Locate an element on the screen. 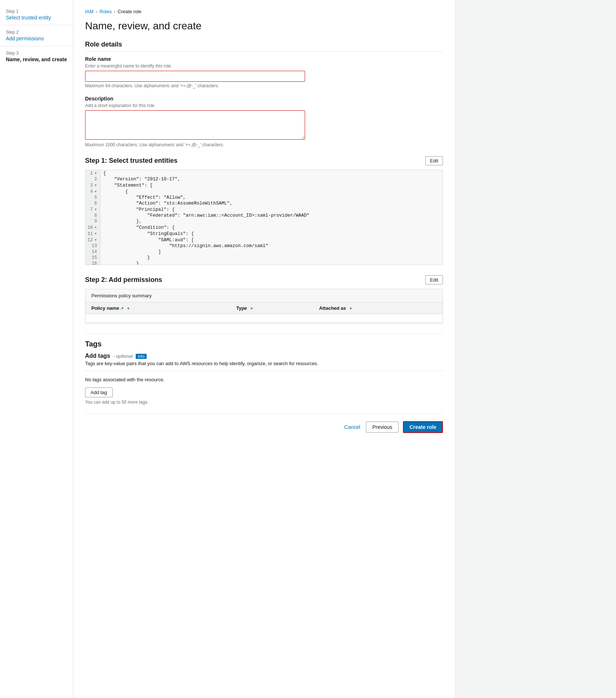 This screenshot has height=698, width=616. code-line-content: ] is located at coordinates (271, 252).